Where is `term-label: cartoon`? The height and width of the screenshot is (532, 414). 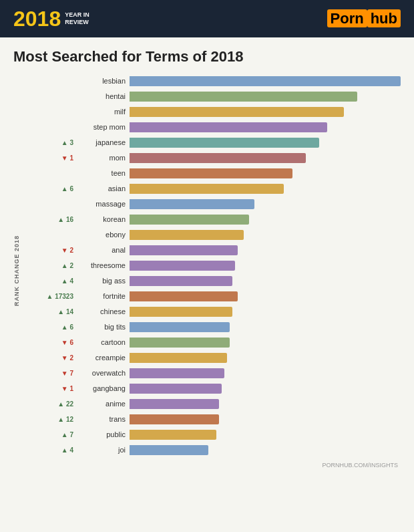
term-label: cartoon is located at coordinates (103, 342).